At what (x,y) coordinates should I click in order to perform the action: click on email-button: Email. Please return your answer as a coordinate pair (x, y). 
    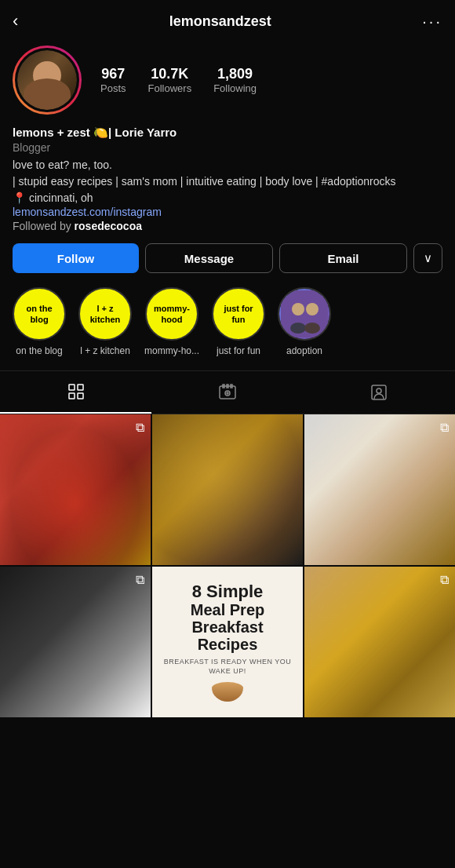
    Looking at the image, I should click on (344, 258).